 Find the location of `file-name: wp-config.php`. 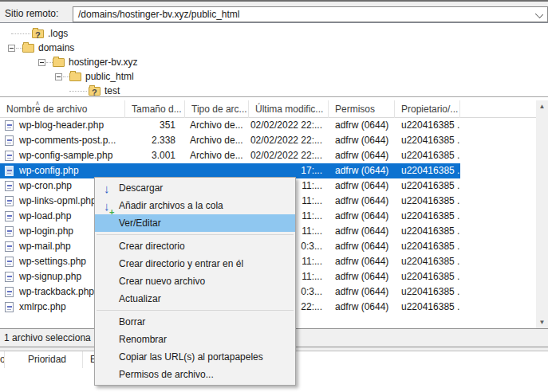

file-name: wp-config.php is located at coordinates (49, 171).